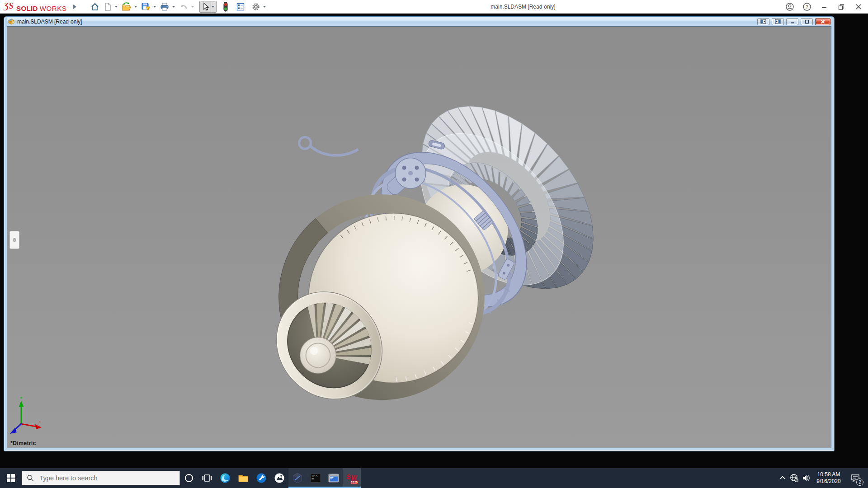  I want to click on print-button, so click(165, 7).